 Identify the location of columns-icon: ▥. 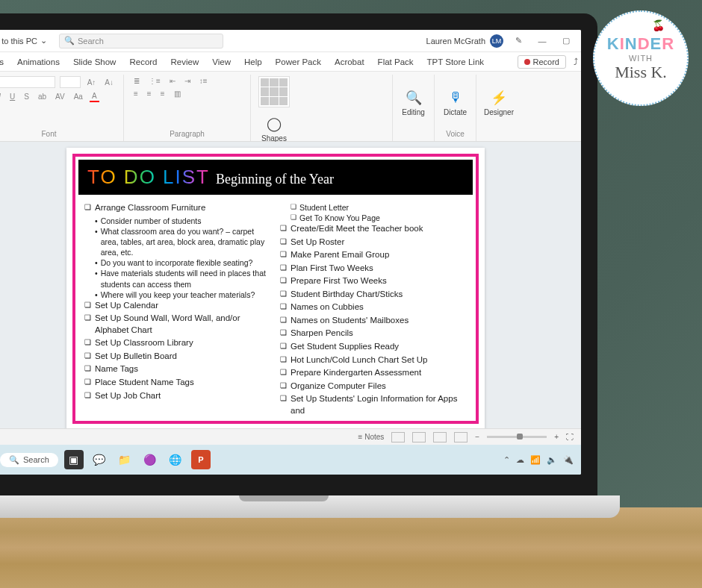
(178, 94).